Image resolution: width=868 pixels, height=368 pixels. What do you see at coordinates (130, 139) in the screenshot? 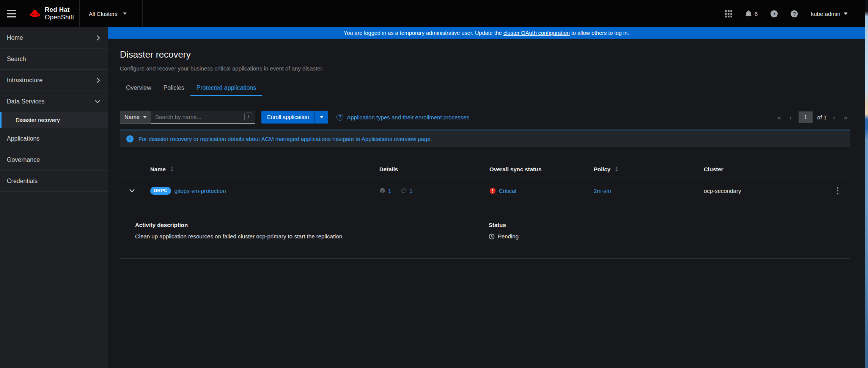
I see `info-icon: i` at bounding box center [130, 139].